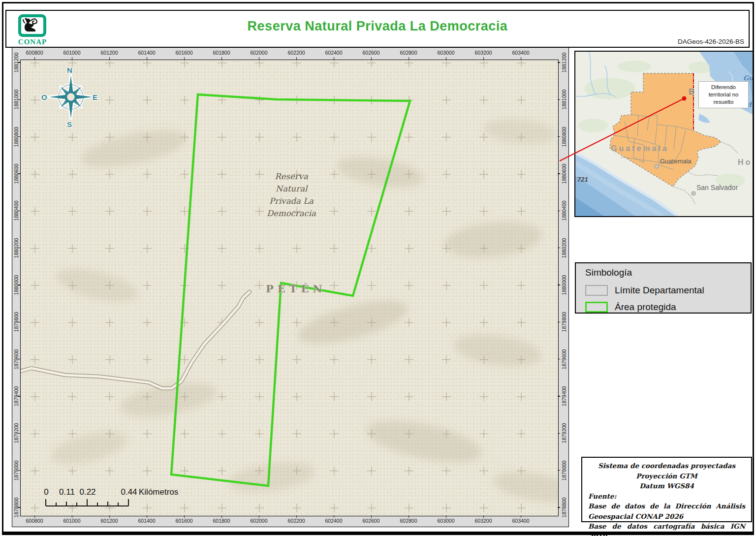  Describe the element at coordinates (371, 53) in the screenshot. I see `x-axis-label-top: 602600` at that location.